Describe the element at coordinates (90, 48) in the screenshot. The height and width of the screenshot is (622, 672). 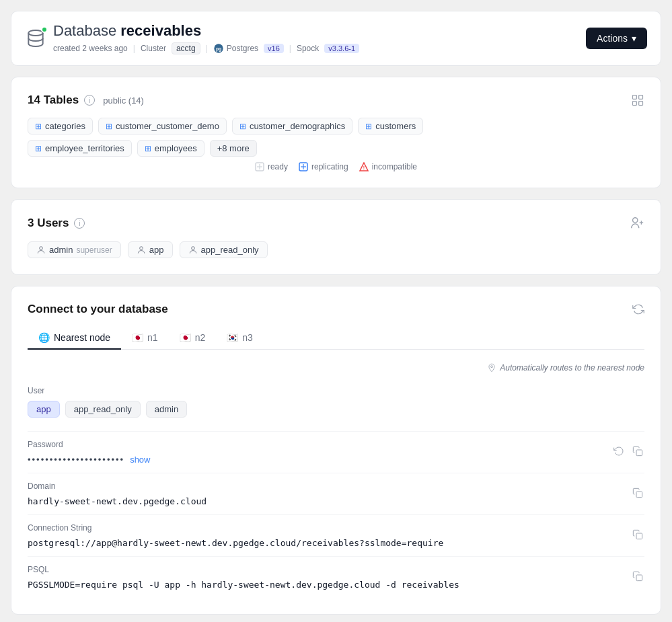
I see `created-text: created 2 weeks ago` at that location.